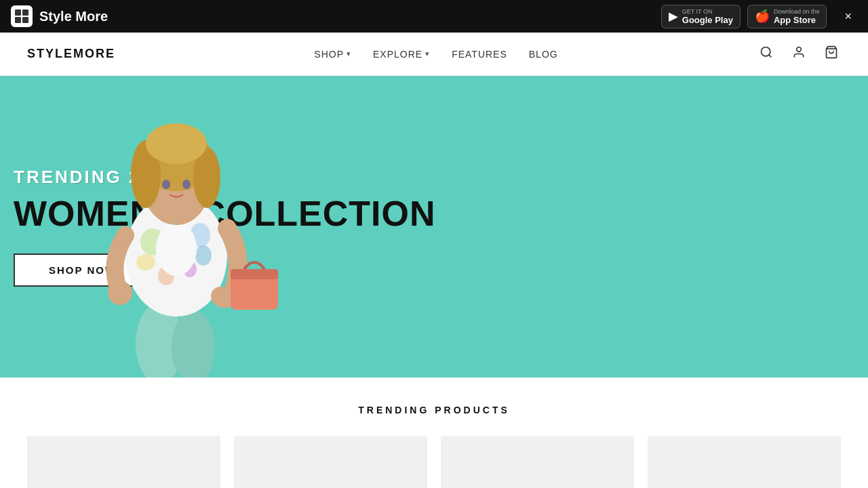 This screenshot has height=488, width=868. What do you see at coordinates (831, 54) in the screenshot?
I see `cart-button` at bounding box center [831, 54].